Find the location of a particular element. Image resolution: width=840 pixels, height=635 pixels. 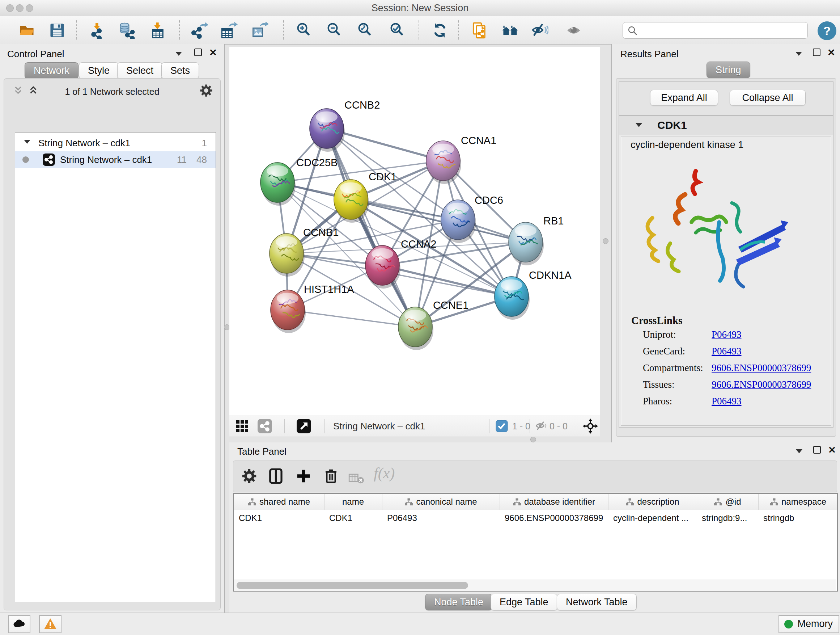

zoom-fit-icon is located at coordinates (365, 30).